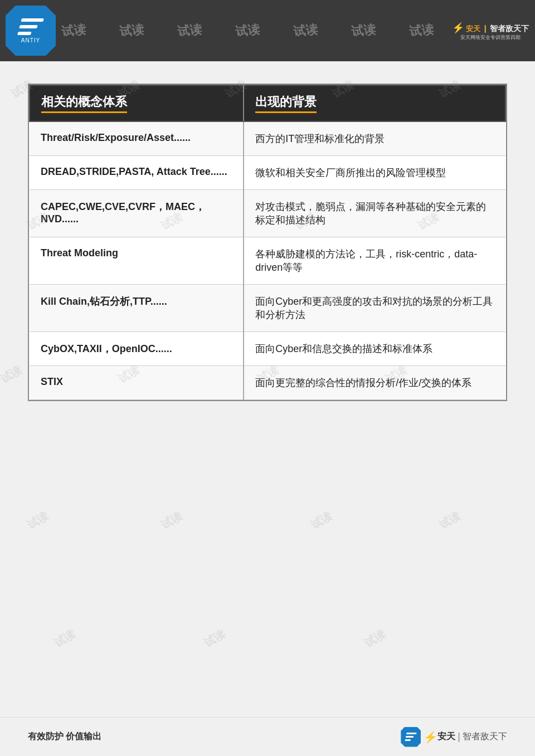 The width and height of the screenshot is (535, 756). What do you see at coordinates (490, 31) in the screenshot?
I see `brand-box: ⚡ 安天 | 智者敌天下 安天网络安全专训营第四期` at bounding box center [490, 31].